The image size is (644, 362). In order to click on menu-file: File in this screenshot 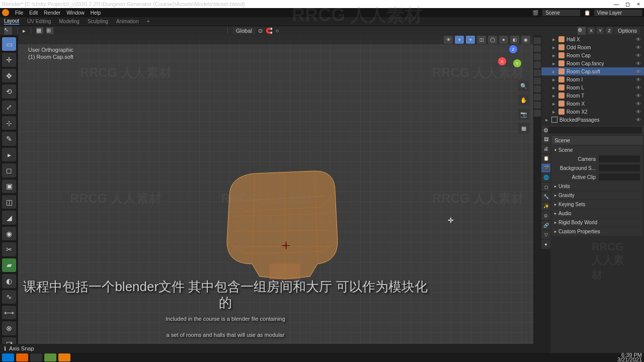, I will do `click(19, 13)`.